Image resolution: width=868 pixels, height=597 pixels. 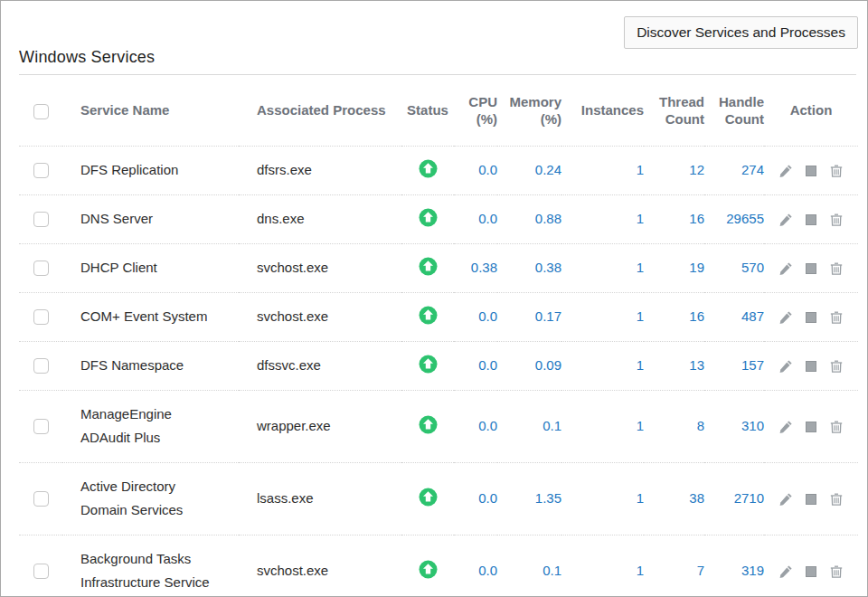 I want to click on memory-percent-value: 0.38, so click(x=530, y=268).